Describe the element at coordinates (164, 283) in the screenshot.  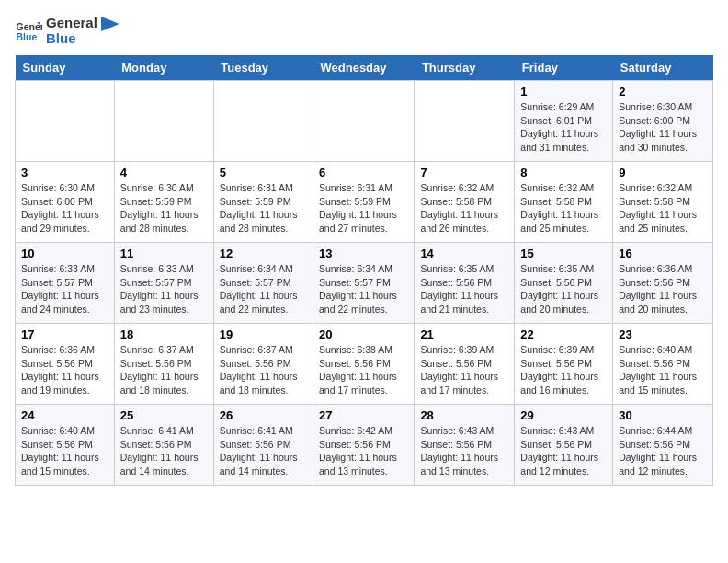
I see `calendar-cell: 11Sunrise: 6:33 AMSunset: 5:57 PMDayligh…` at that location.